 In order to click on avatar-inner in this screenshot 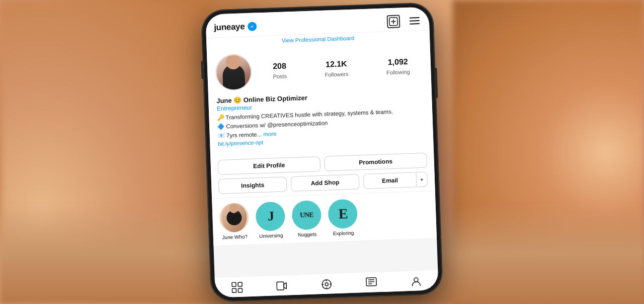, I will do `click(233, 72)`.